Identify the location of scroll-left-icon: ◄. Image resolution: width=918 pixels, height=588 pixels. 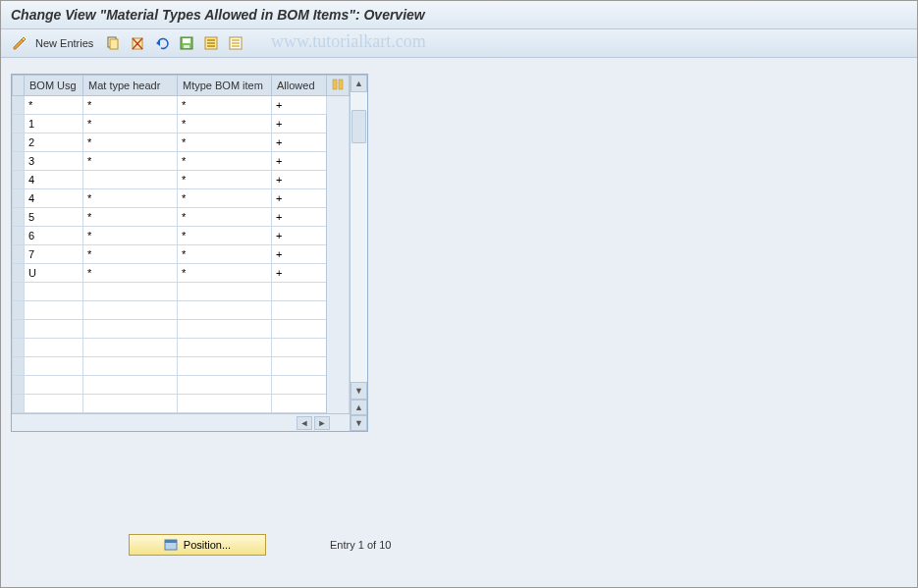
(304, 423).